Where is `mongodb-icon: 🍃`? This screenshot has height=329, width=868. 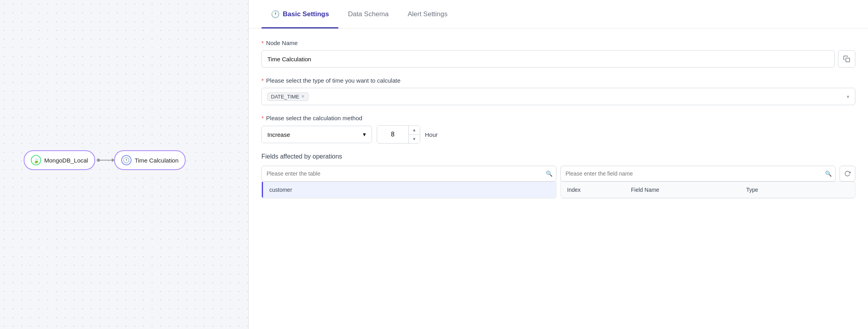 mongodb-icon: 🍃 is located at coordinates (36, 160).